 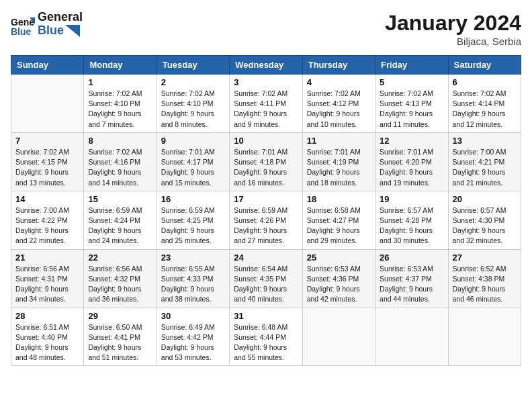 What do you see at coordinates (266, 199) in the screenshot?
I see `day-number: 17` at bounding box center [266, 199].